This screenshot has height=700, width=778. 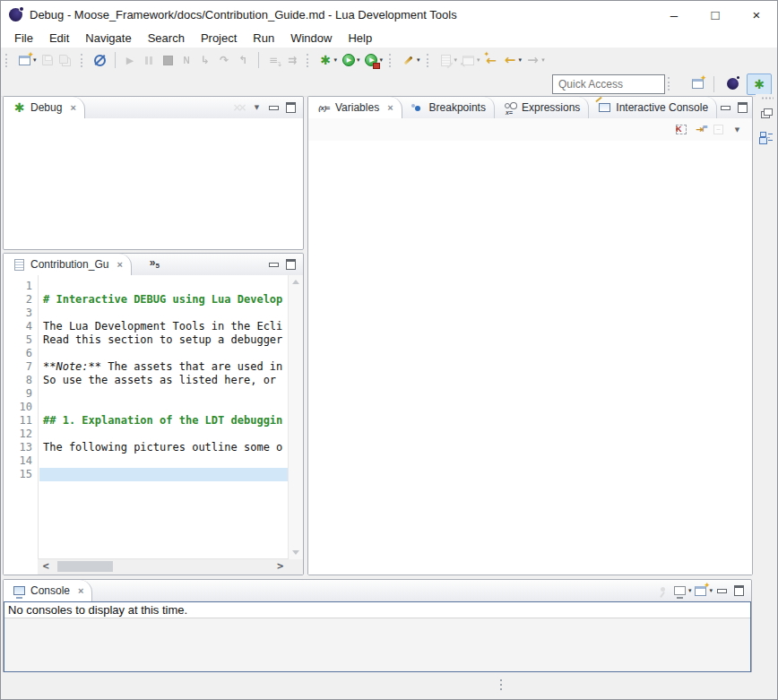 What do you see at coordinates (169, 61) in the screenshot?
I see `terminate-button` at bounding box center [169, 61].